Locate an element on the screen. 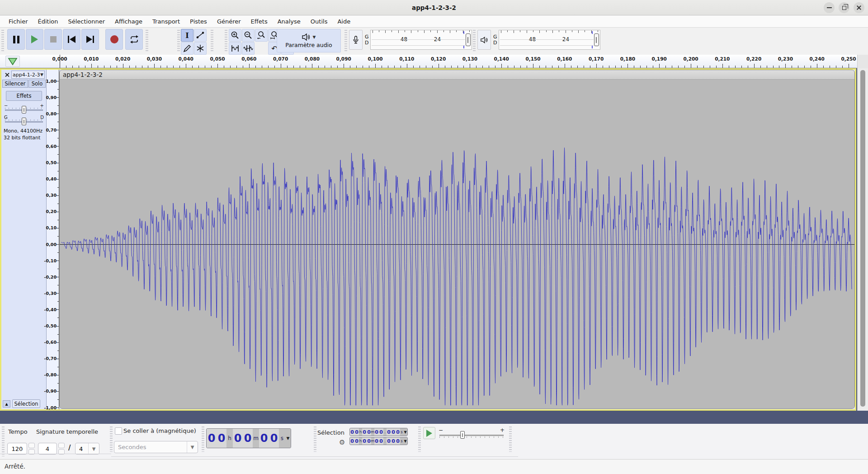 Image resolution: width=868 pixels, height=474 pixels. menu-item-1: Édition is located at coordinates (48, 22).